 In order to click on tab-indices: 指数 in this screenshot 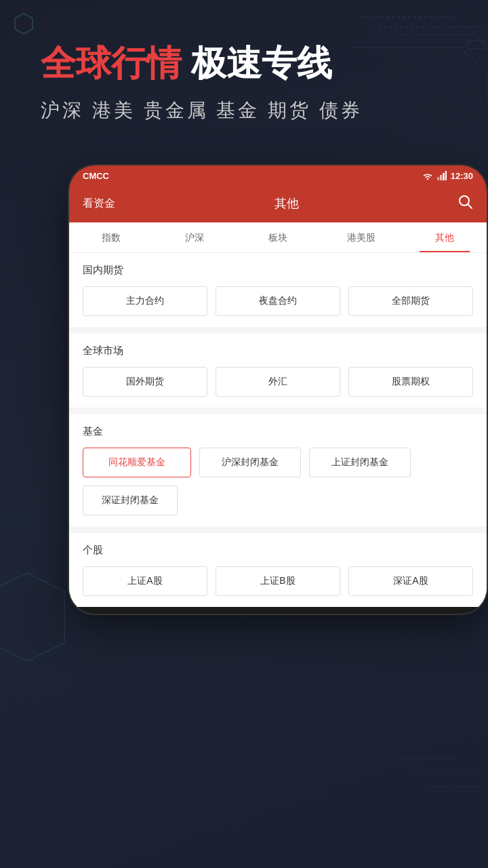, I will do `click(111, 237)`.